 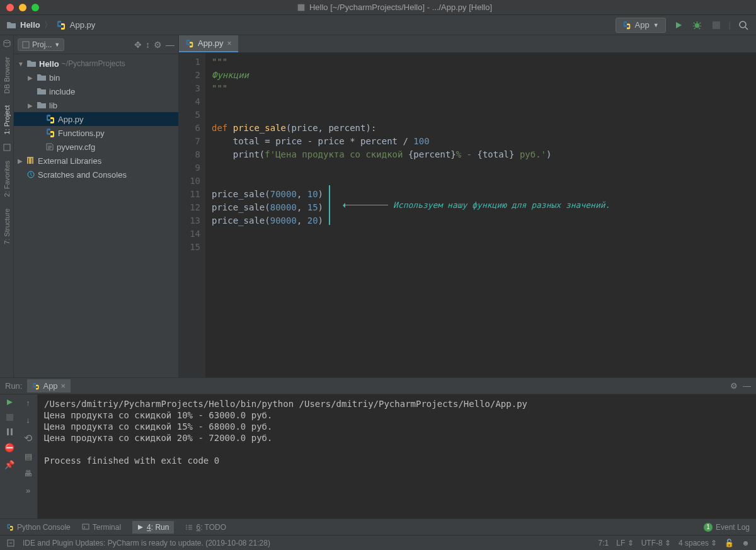 I want to click on bottom-tab-terminal: Terminal, so click(x=101, y=527).